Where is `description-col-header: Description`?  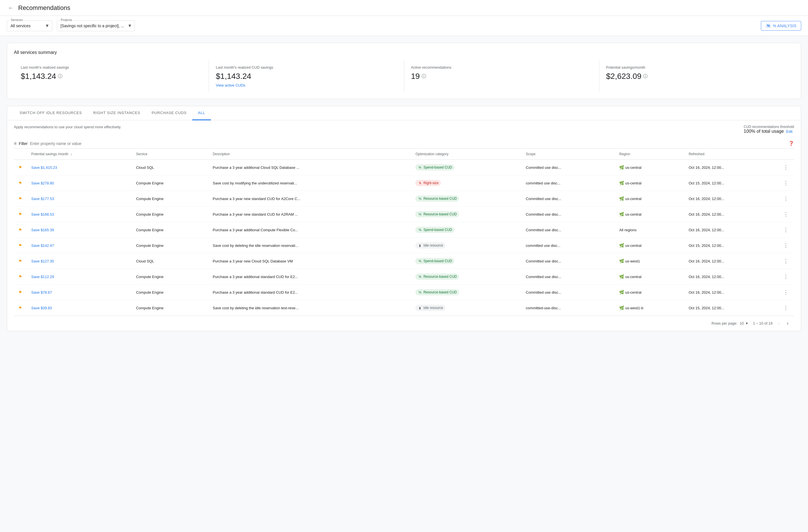 description-col-header: Description is located at coordinates (310, 154).